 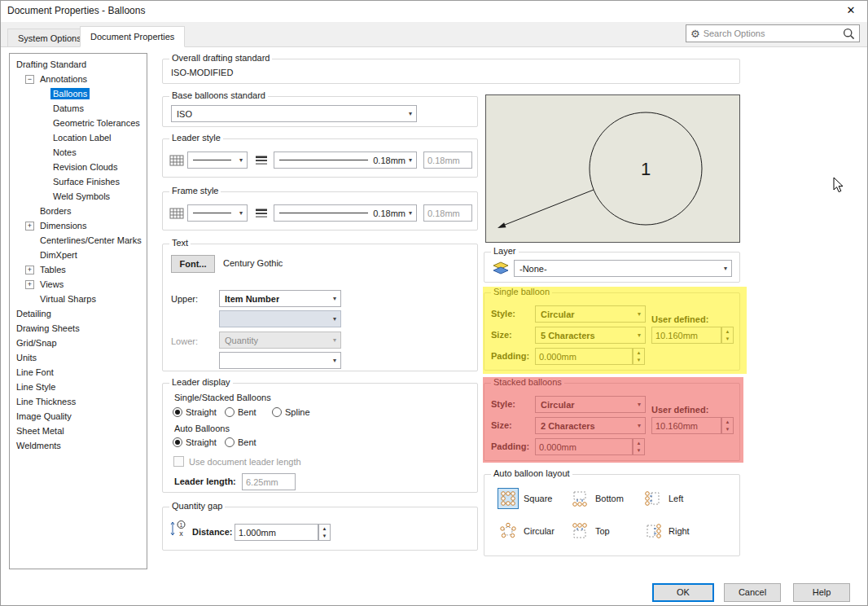 What do you see at coordinates (241, 442) in the screenshot?
I see `auto-bent-radio: Bent` at bounding box center [241, 442].